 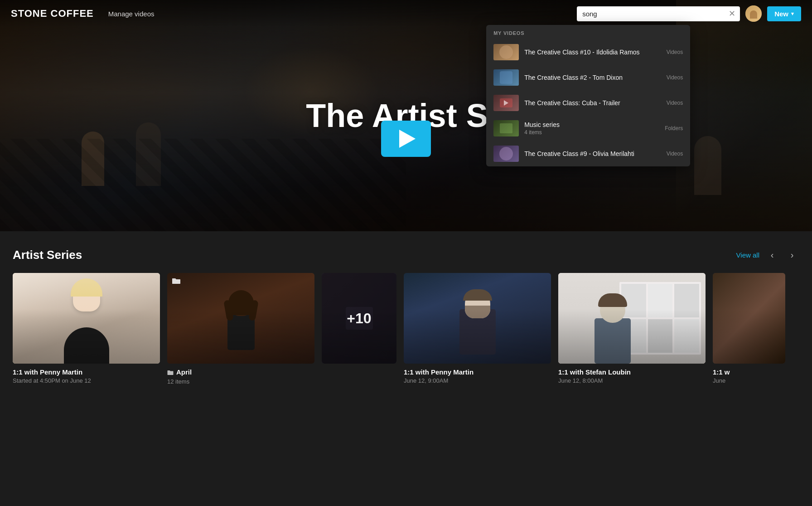 I want to click on dropdown-section-title: MY VIDEOS, so click(x=588, y=32).